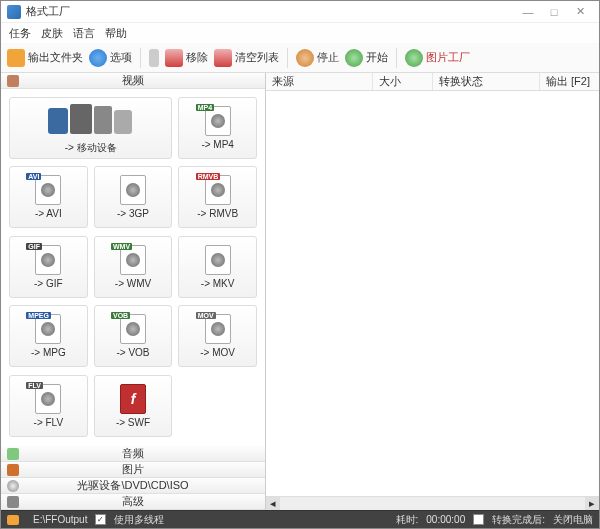 The width and height of the screenshot is (600, 529). What do you see at coordinates (98, 58) in the screenshot?
I see `gear-icon` at bounding box center [98, 58].